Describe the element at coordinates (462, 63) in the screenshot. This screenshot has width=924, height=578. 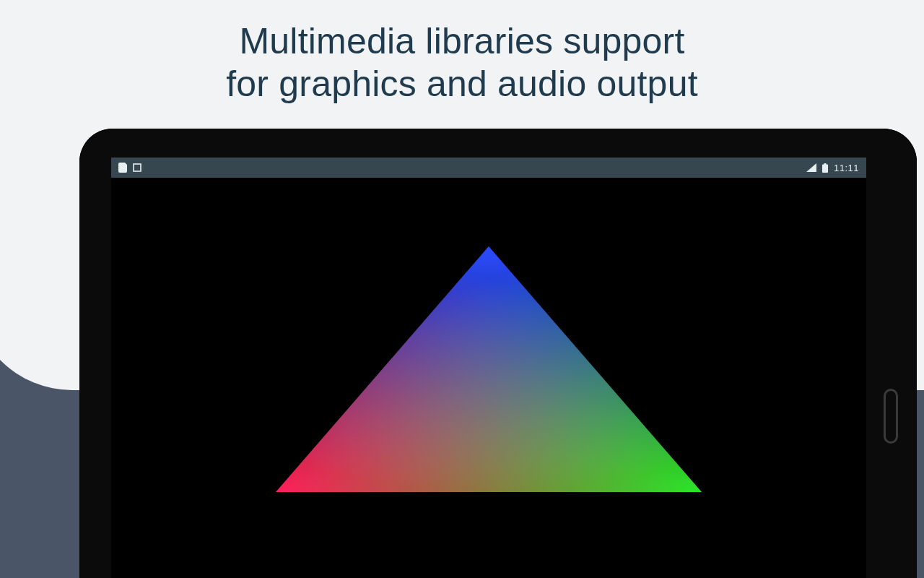
I see `headline: Multimedia libraries support for graphic…` at that location.